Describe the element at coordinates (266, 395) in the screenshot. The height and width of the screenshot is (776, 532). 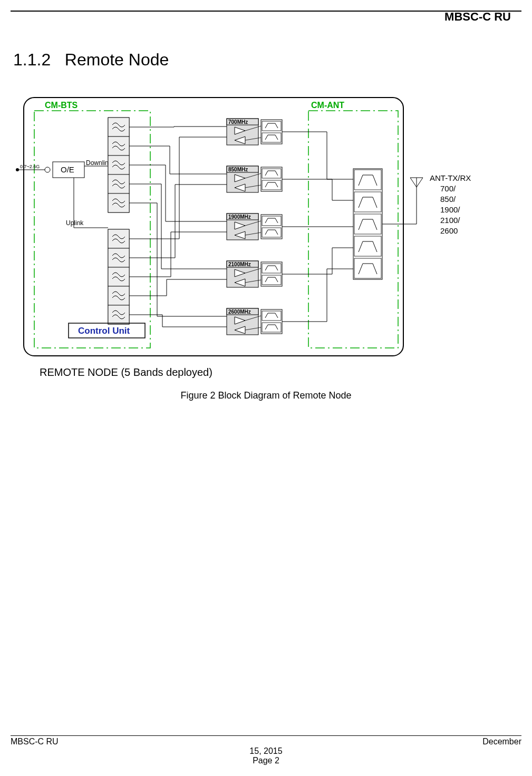
I see `figure-caption: Figure 2 Block Diagram of Remote Node` at that location.